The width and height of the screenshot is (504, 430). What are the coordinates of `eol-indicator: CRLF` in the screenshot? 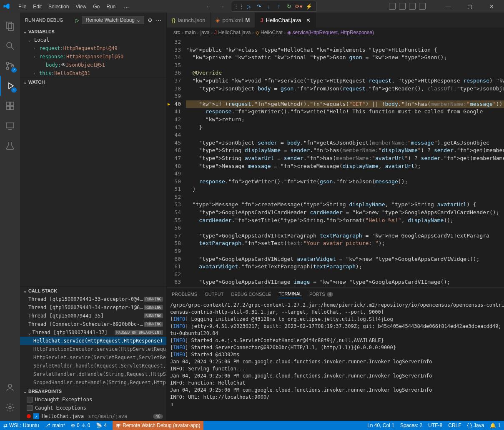 It's located at (454, 425).